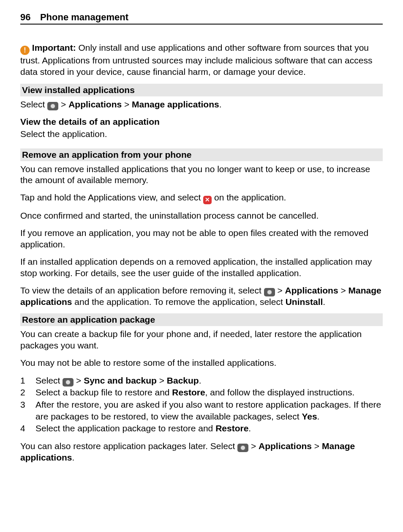 The image size is (403, 532). What do you see at coordinates (209, 392) in the screenshot?
I see `step-text: Select a backup file to restore and Rest…` at bounding box center [209, 392].